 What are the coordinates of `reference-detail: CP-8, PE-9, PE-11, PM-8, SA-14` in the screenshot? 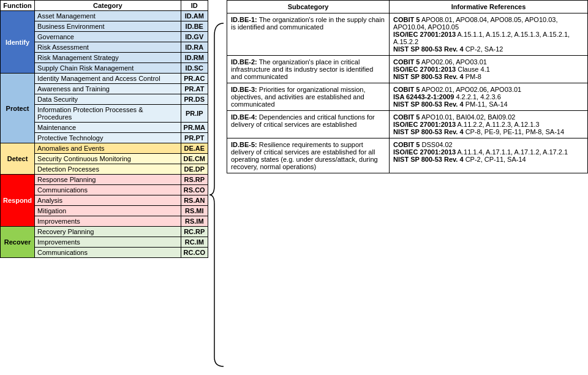 It's located at (514, 132).